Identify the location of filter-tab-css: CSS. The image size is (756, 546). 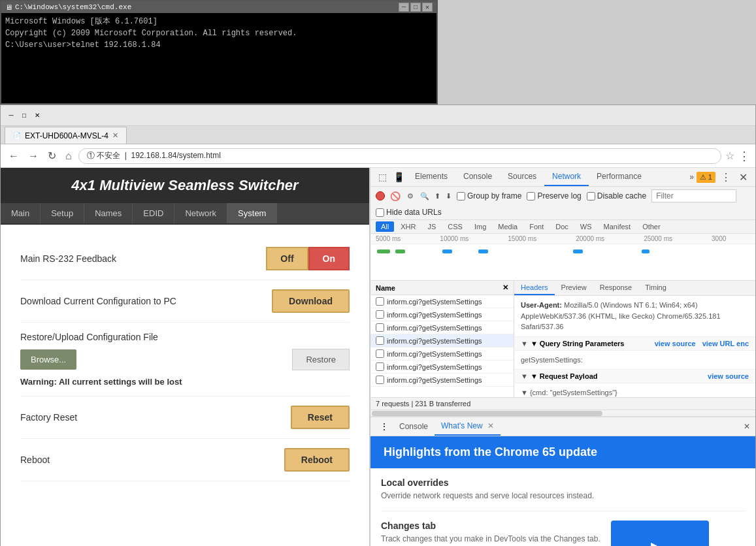
(455, 227).